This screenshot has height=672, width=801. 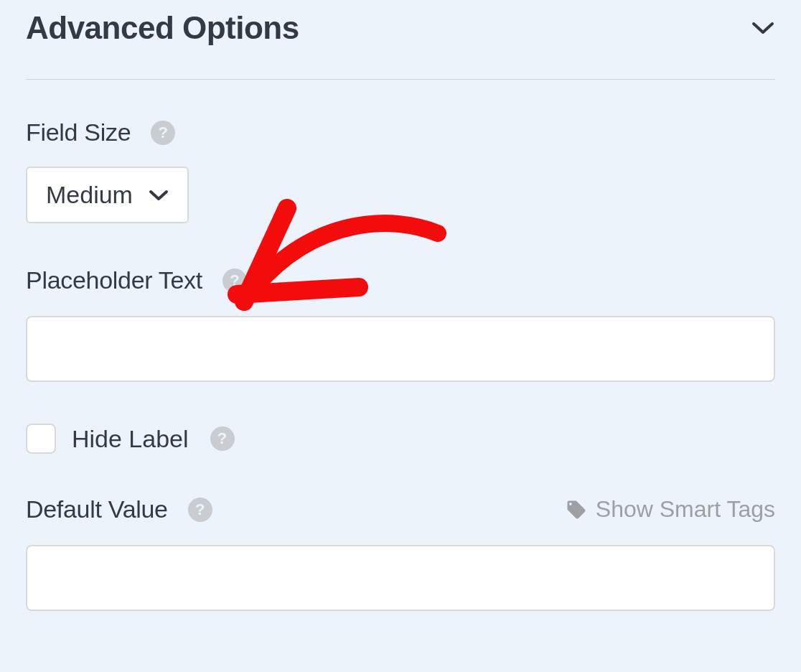 What do you see at coordinates (41, 439) in the screenshot?
I see `hide-label-checkbox` at bounding box center [41, 439].